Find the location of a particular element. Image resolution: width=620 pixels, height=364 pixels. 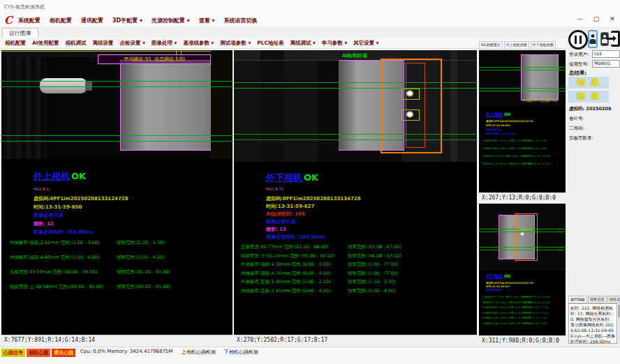

run-log-text: 耗时: 222, 网络检测耗时: 17, 网络分离耗时: 0, 网络提取分区耗时… is located at coordinates (593, 324).